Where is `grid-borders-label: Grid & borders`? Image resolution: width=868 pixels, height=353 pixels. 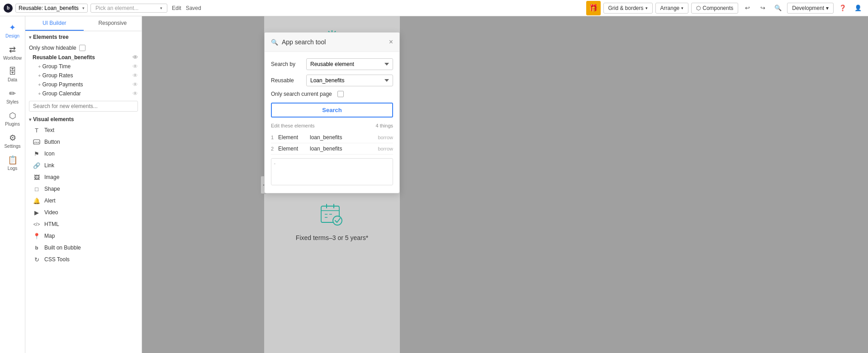
grid-borders-label: Grid & borders is located at coordinates (626, 8).